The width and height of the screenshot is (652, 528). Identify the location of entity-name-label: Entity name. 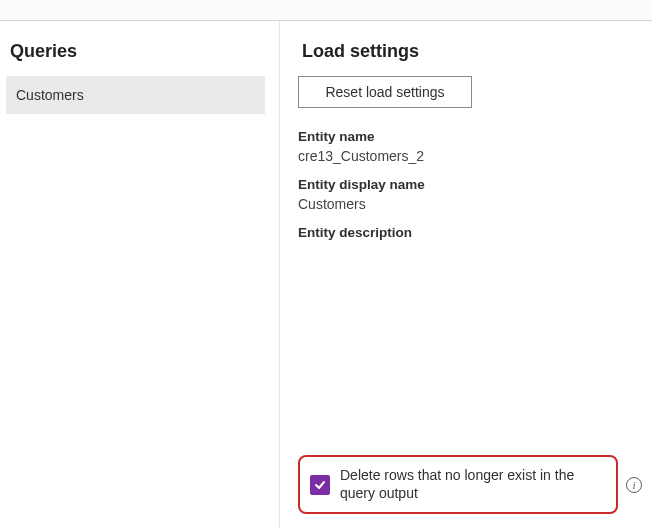
(470, 136).